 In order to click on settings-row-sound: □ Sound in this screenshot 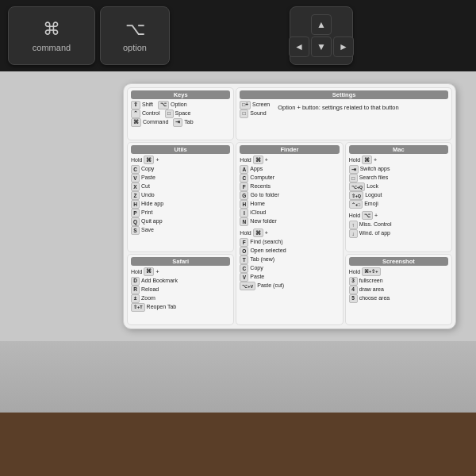, I will do `click(255, 114)`.